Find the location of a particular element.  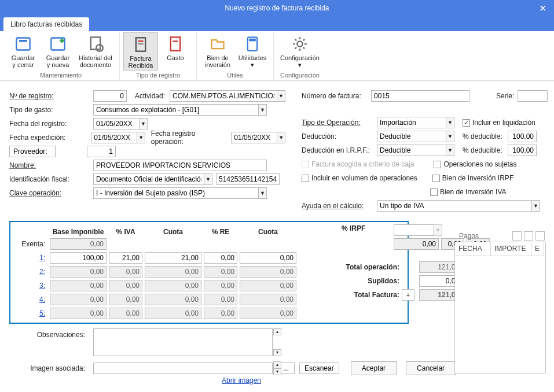

fecha-exp-input is located at coordinates (114, 138).